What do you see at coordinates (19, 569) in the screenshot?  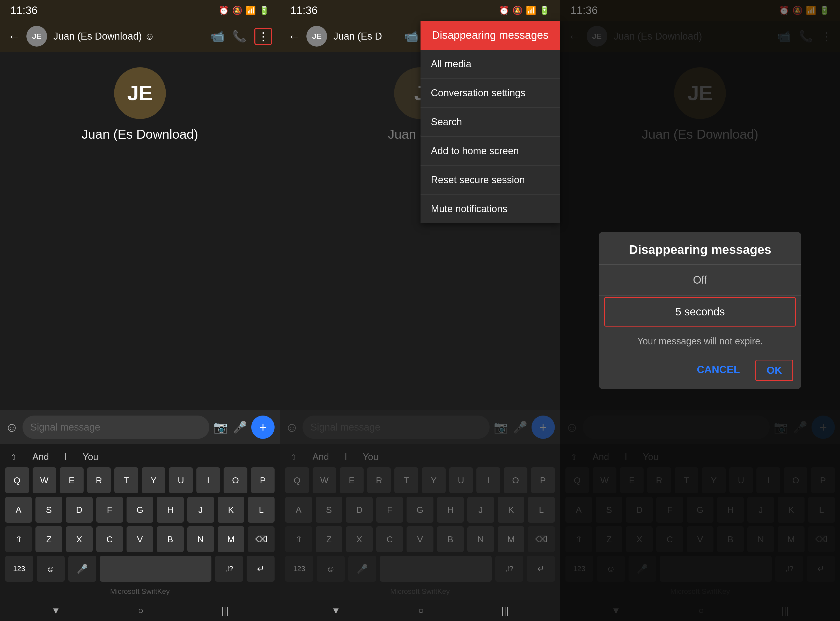 I see `key-123-1: 123` at bounding box center [19, 569].